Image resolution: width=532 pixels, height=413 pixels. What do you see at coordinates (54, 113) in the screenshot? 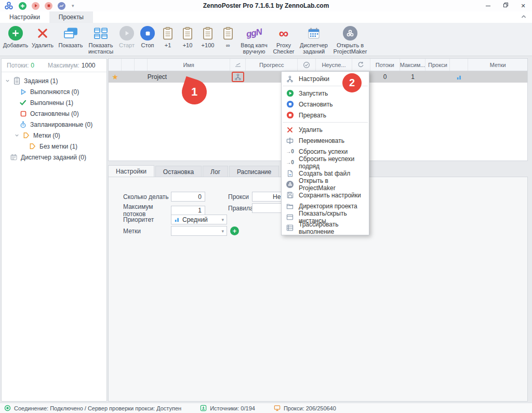
I see `tree-item-stopped: Остановлены (0)` at bounding box center [54, 113].